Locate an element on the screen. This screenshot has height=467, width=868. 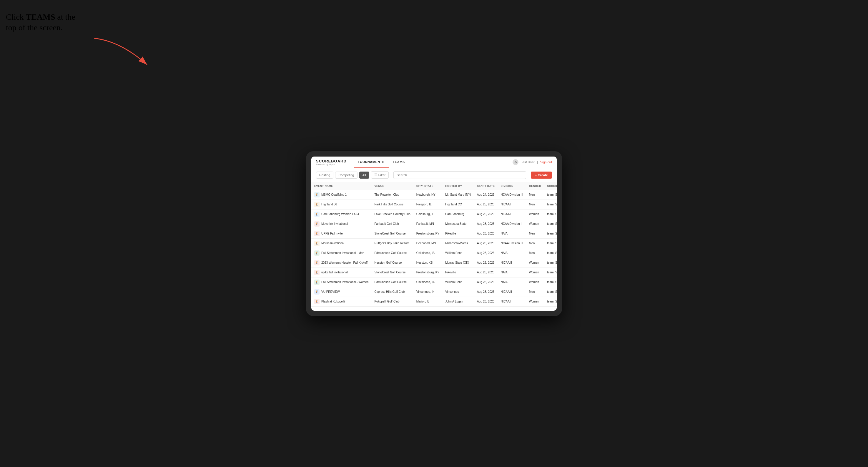
settings-icon: ⚙ is located at coordinates (516, 162).